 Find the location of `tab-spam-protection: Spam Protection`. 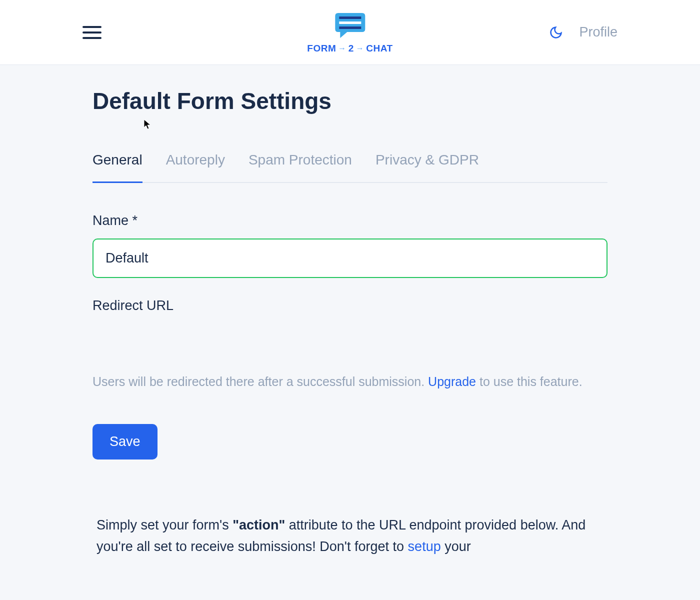

tab-spam-protection: Spam Protection is located at coordinates (300, 167).